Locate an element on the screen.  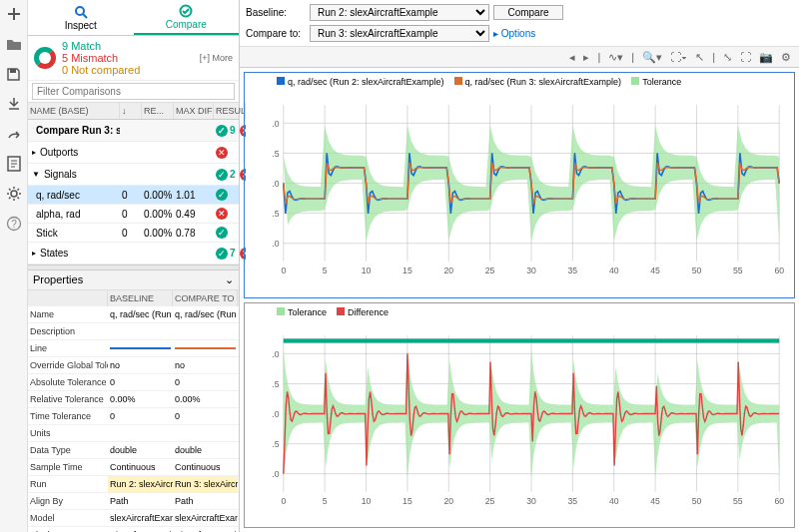
col-compareto: COMPARE TO is located at coordinates (206, 298).